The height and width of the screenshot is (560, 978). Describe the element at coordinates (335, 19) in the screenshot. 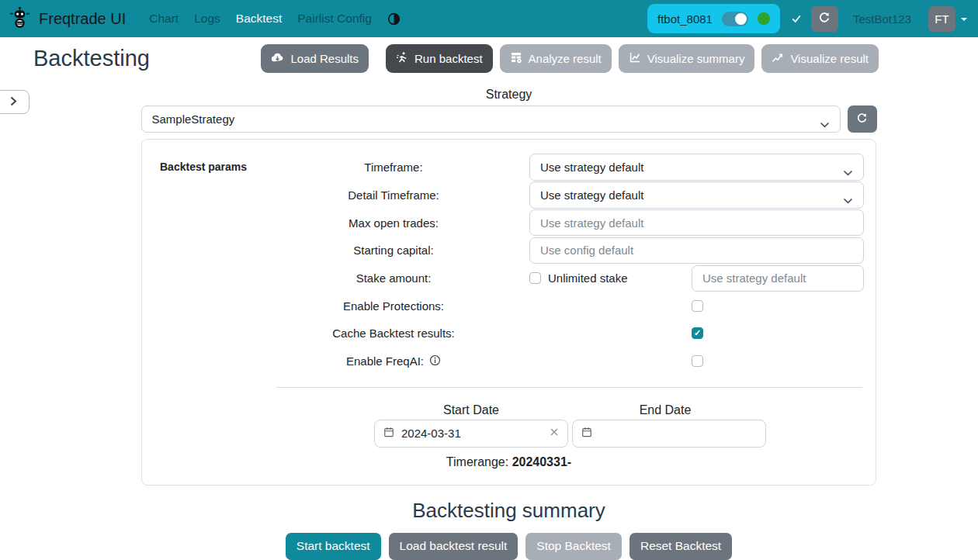

I see `nav-item-pairlist-config: Pairlist Config` at that location.